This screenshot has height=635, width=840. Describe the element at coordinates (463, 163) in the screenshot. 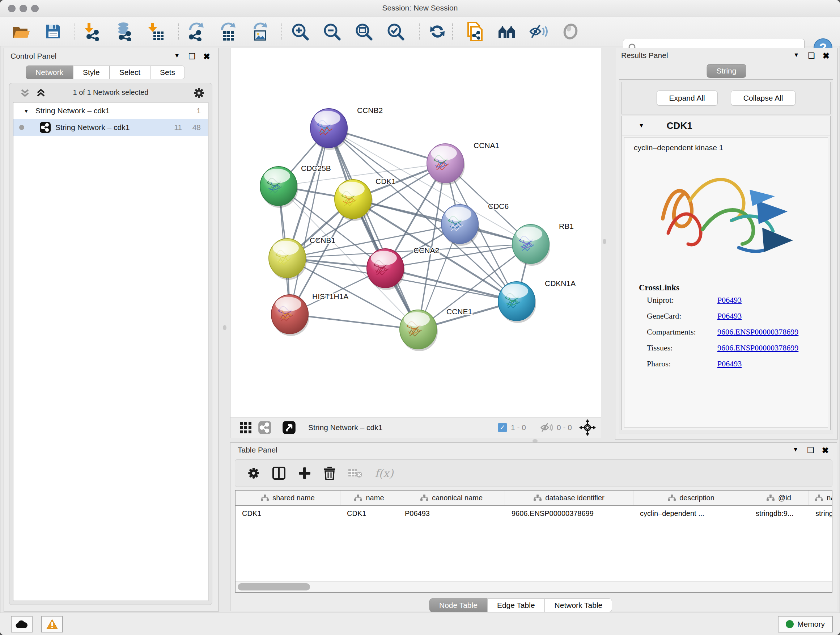

I see `network-node-ccna1: CCNA1` at that location.